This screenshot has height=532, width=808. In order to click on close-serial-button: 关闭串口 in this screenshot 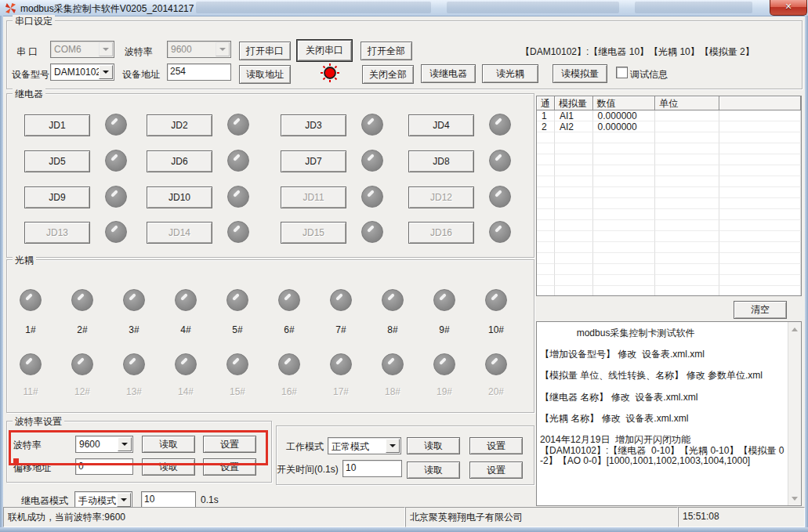, I will do `click(324, 50)`.